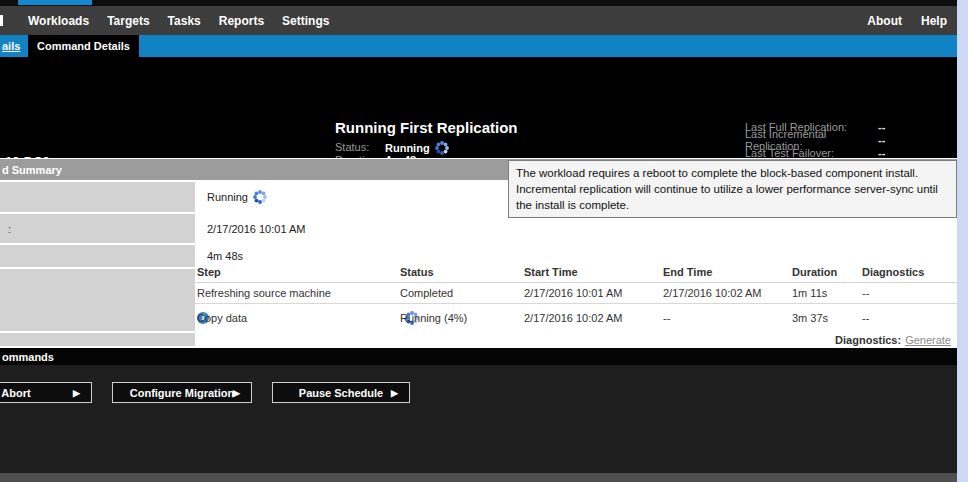 The image size is (968, 482). Describe the element at coordinates (98, 228) in the screenshot. I see `summary-row-label: :` at that location.